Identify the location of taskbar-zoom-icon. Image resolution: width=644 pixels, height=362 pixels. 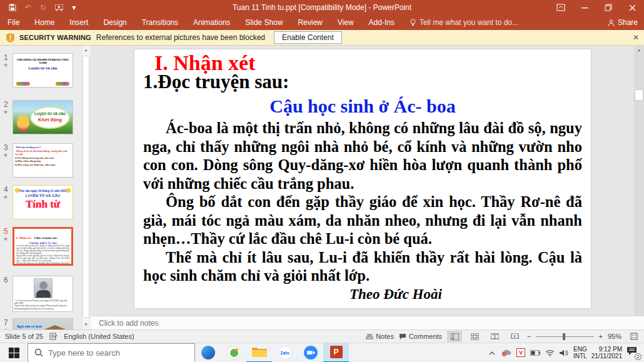
(310, 353).